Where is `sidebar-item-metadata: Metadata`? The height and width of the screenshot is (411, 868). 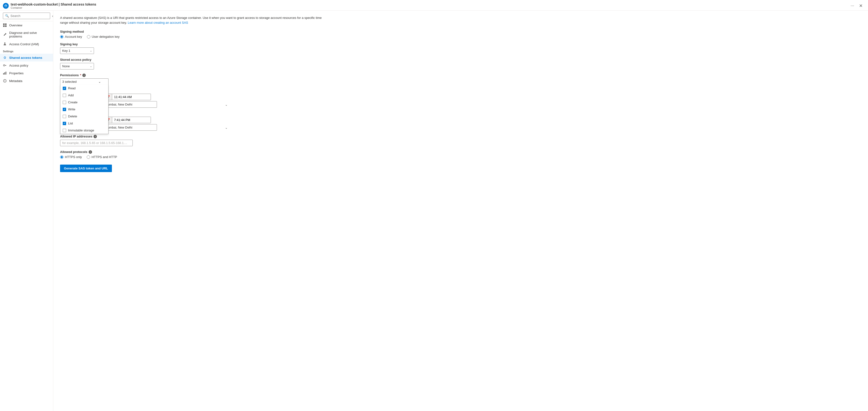 sidebar-item-metadata: Metadata is located at coordinates (26, 81).